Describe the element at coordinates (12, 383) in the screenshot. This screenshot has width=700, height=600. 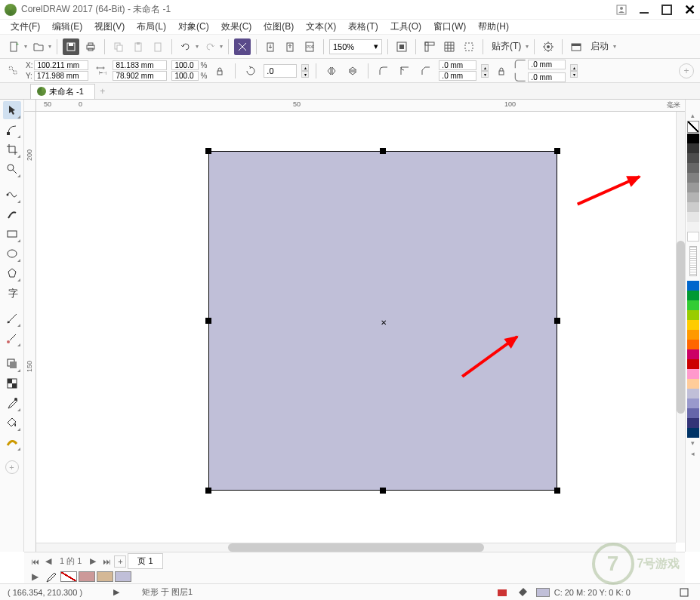
I see `transparency-tool` at that location.